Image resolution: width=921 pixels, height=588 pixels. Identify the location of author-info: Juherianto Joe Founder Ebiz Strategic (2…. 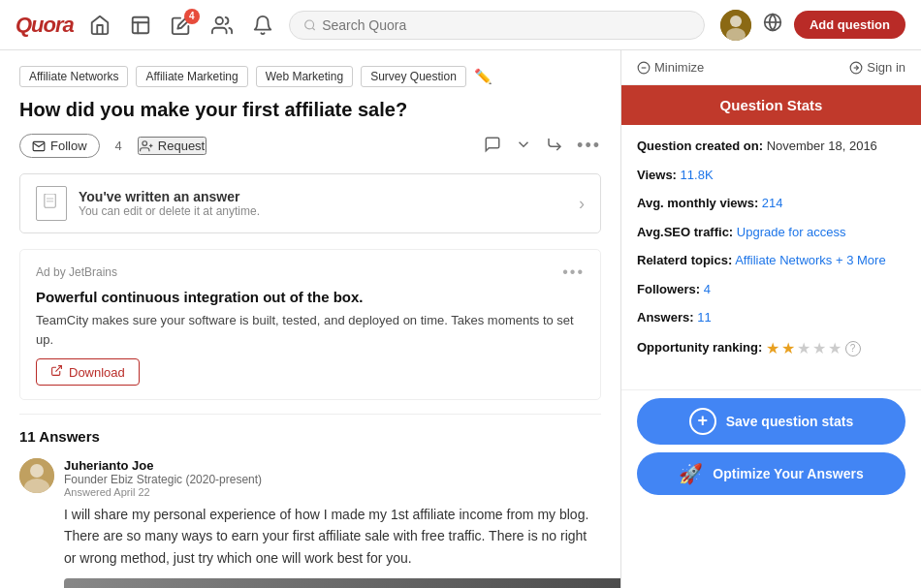
(163, 479).